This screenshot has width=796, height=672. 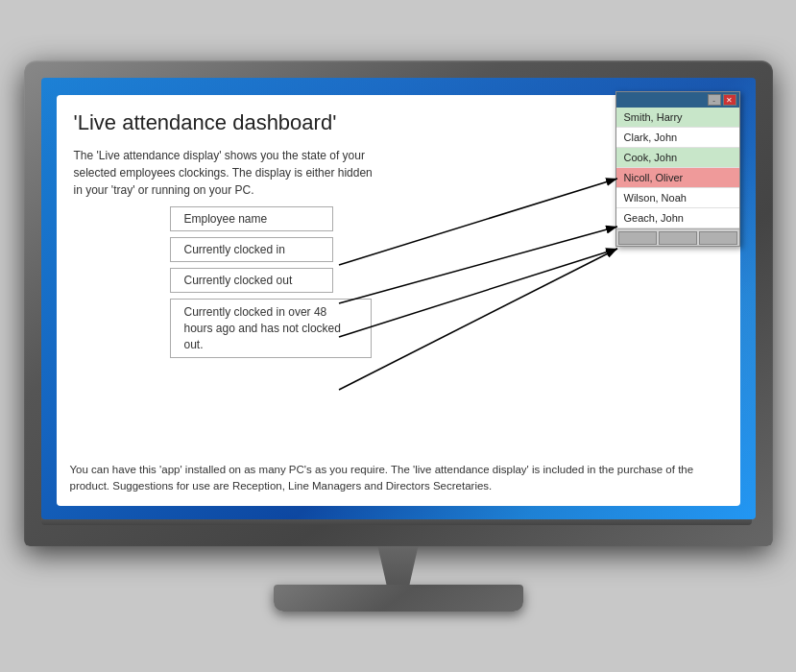 What do you see at coordinates (252, 219) in the screenshot?
I see `legend-employee-name: Employee name` at bounding box center [252, 219].